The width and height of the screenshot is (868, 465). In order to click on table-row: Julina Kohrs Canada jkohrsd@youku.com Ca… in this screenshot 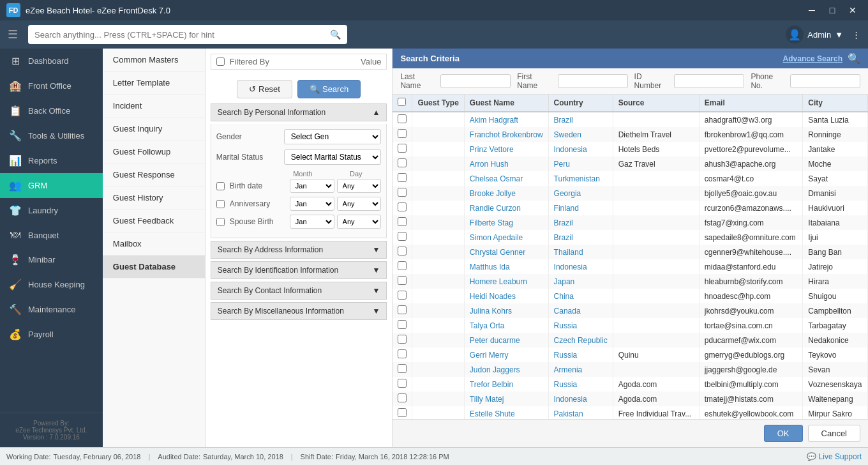, I will do `click(630, 310)`.